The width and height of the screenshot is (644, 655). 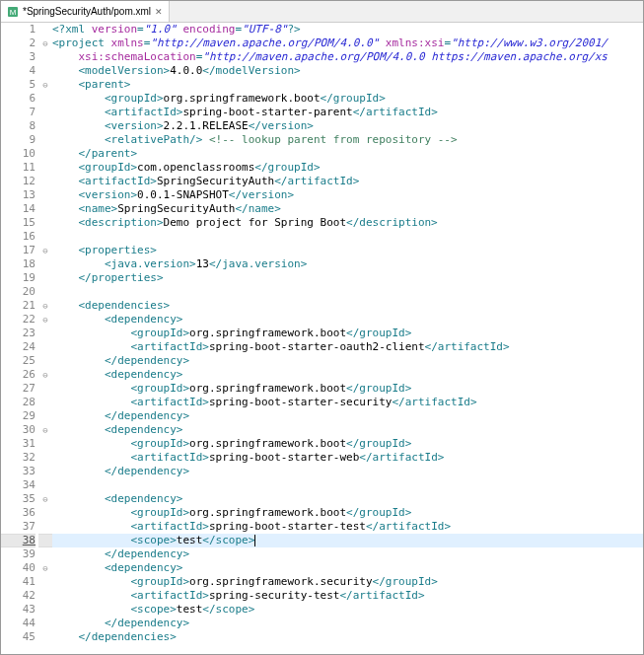 What do you see at coordinates (347, 306) in the screenshot?
I see `code-line: <dependencies>` at bounding box center [347, 306].